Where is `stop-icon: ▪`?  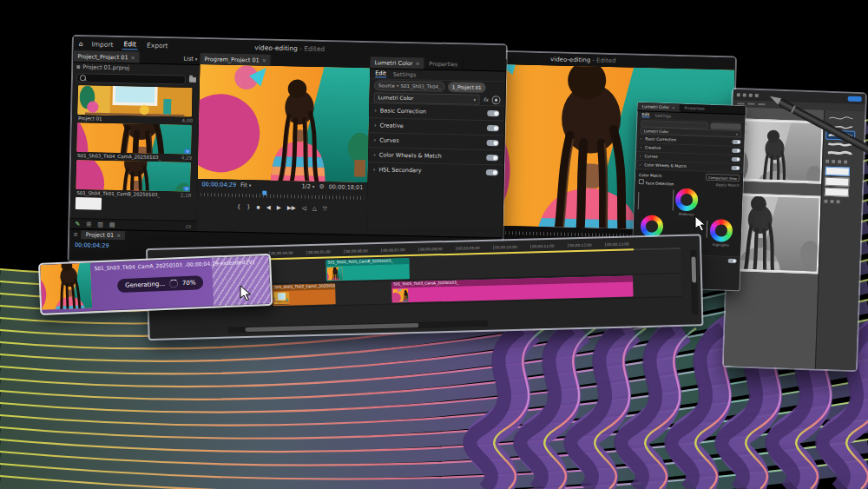
stop-icon: ▪ is located at coordinates (259, 207).